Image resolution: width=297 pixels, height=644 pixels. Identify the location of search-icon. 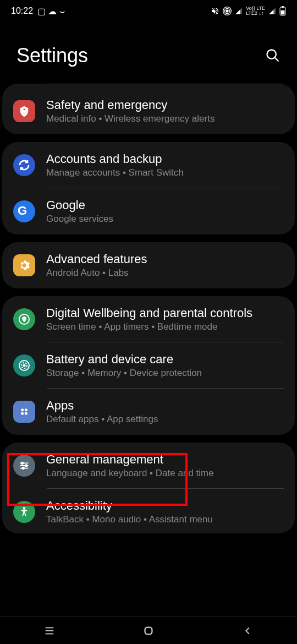
(273, 56).